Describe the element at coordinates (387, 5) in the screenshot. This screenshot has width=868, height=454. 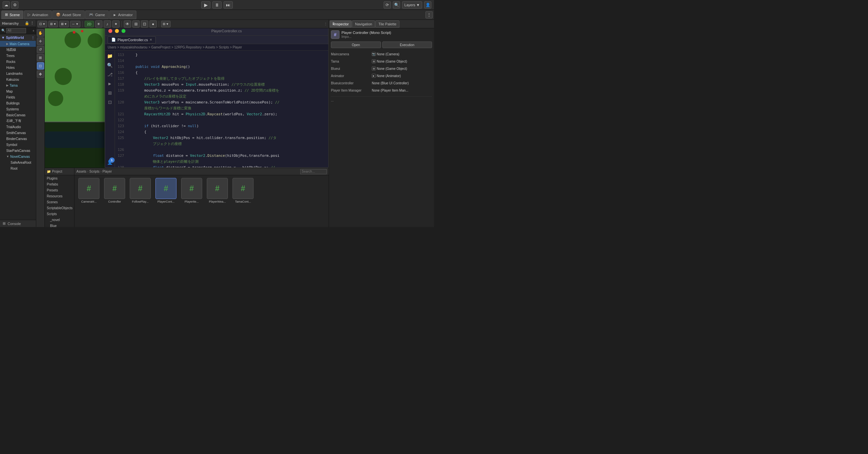
I see `history-icon: ⟳` at that location.